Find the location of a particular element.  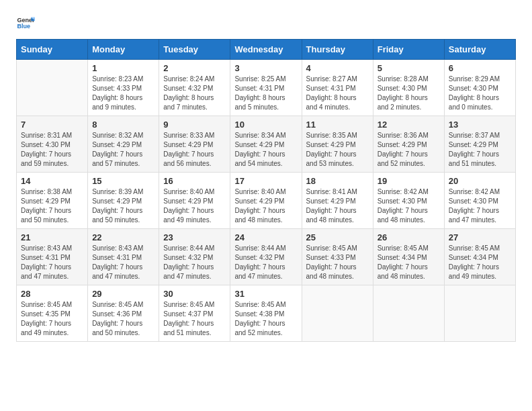

day-number: 18 is located at coordinates (337, 181).